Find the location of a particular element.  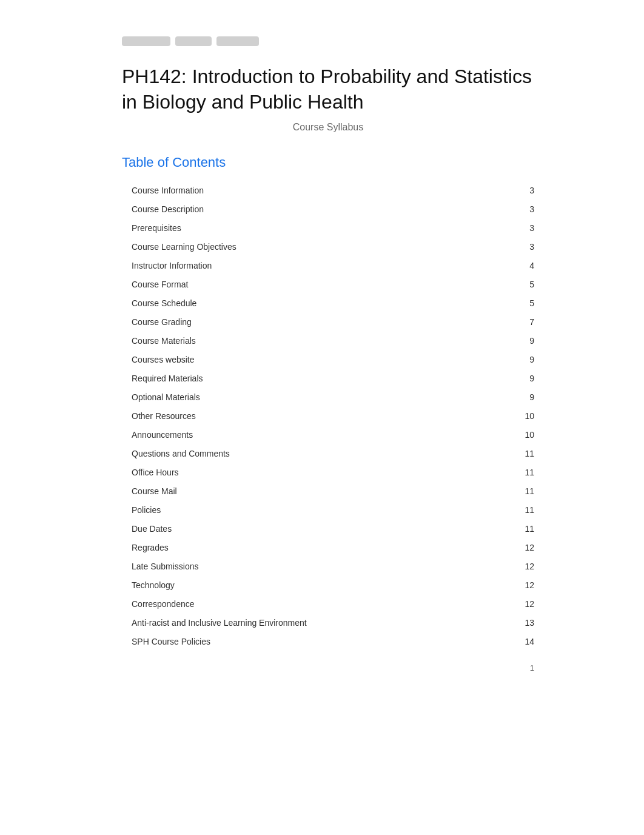

toc-row: Other Resources10 is located at coordinates (328, 416).